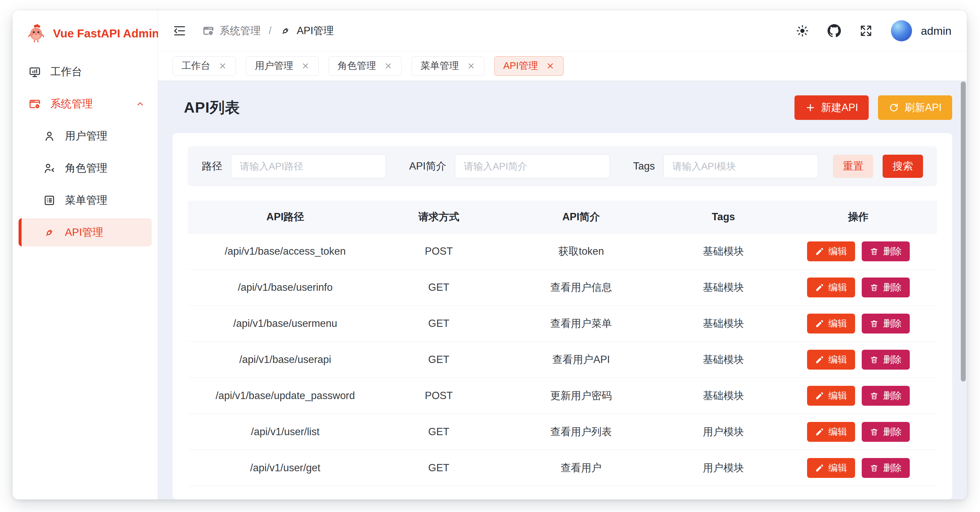 The height and width of the screenshot is (512, 980). Describe the element at coordinates (85, 104) in the screenshot. I see `sidebar-item-system: 系统管理` at that location.